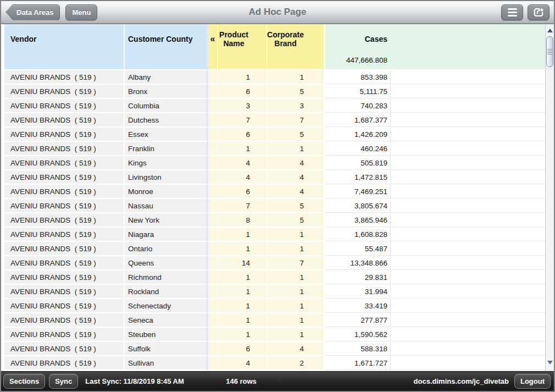 The height and width of the screenshot is (392, 555). What do you see at coordinates (358, 106) in the screenshot?
I see `cases-value-cell: 740.283` at bounding box center [358, 106].